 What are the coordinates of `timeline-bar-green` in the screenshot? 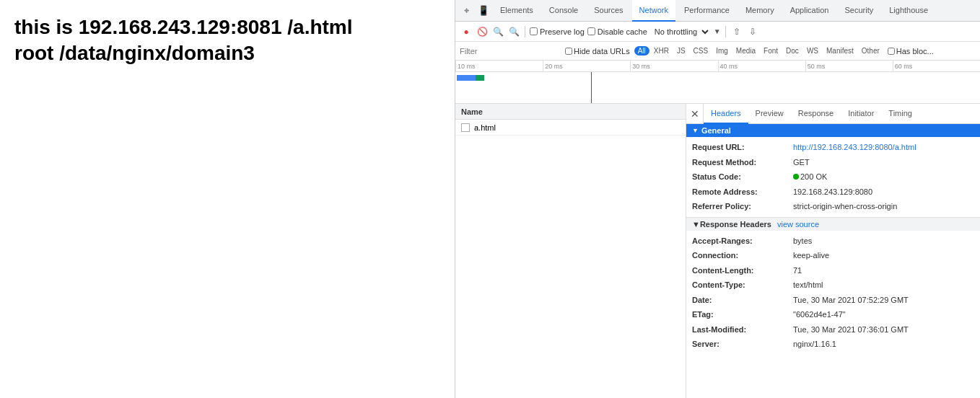 It's located at (480, 78).